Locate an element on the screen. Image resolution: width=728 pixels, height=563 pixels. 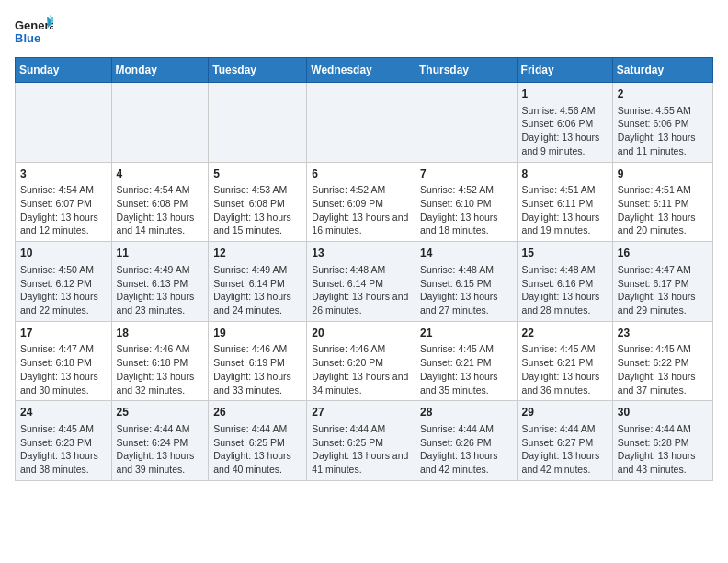
calendar-cell: 12Sunrise: 4:49 AMSunset: 6:14 PMDayligh… is located at coordinates (257, 282).